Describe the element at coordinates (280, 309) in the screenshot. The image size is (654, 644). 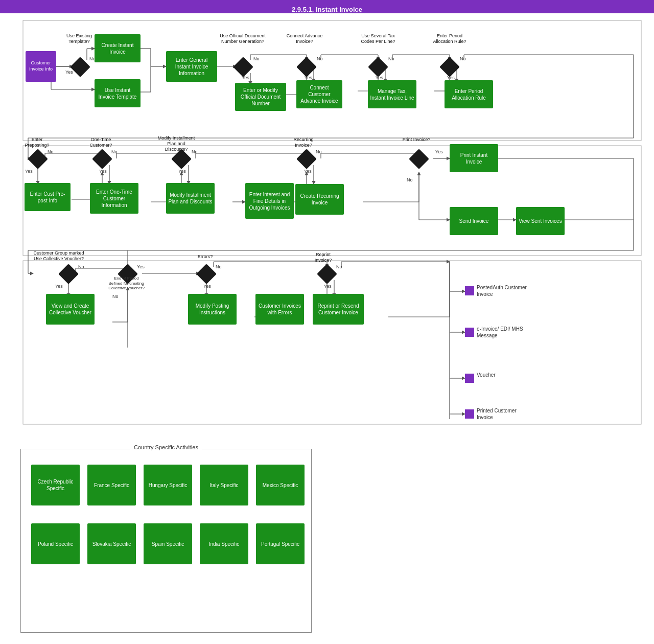
I see `customer-invoices-with-errors: Customer Invoices with Errors` at that location.